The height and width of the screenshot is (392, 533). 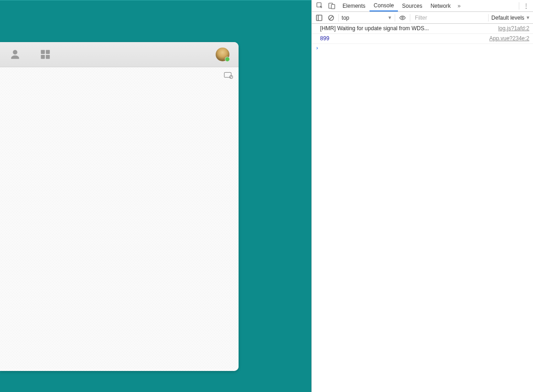 What do you see at coordinates (384, 5) in the screenshot?
I see `tab-console: Console` at bounding box center [384, 5].